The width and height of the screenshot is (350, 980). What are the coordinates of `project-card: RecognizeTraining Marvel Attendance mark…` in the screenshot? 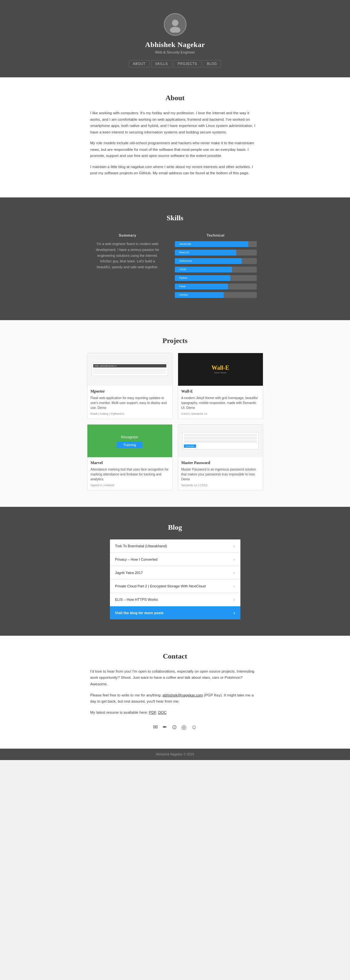 It's located at (130, 457).